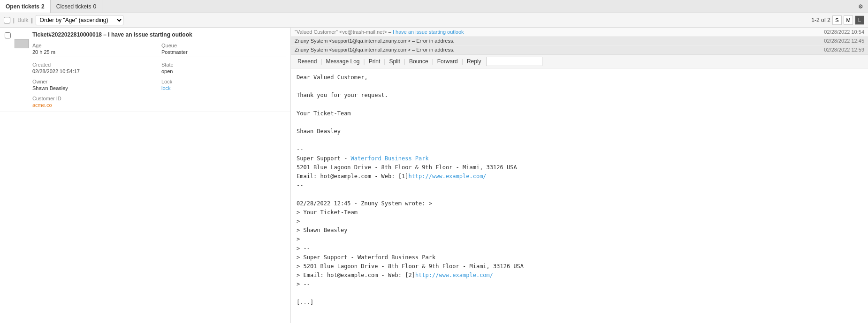 This screenshot has width=868, height=323. I want to click on queue-value: Postmaster, so click(223, 52).